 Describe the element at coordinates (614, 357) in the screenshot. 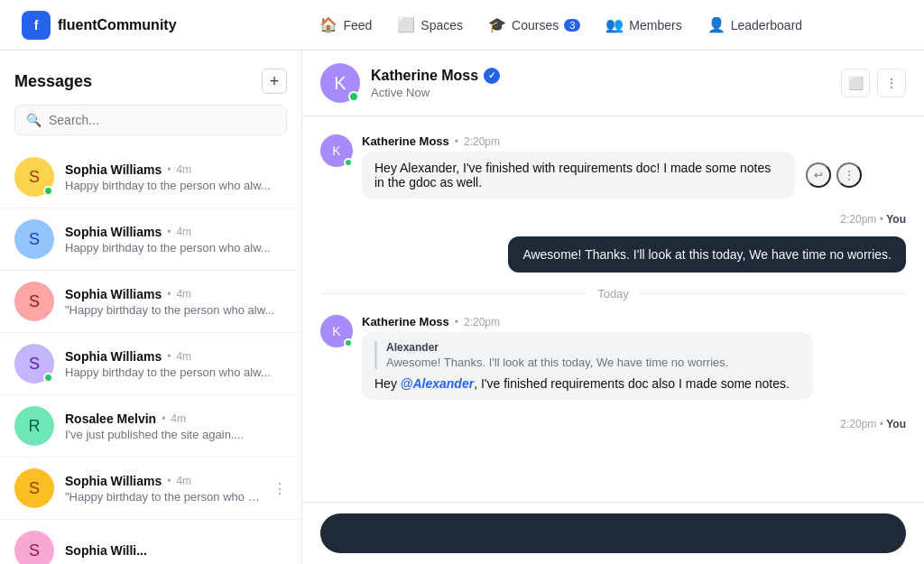

I see `message-row: K Katherine Moss • 2:20pm Alexander A` at that location.